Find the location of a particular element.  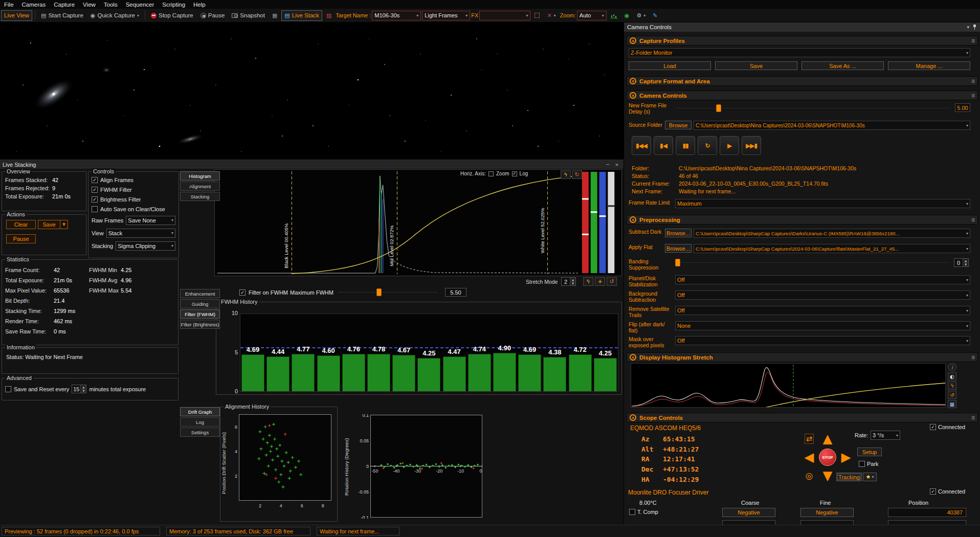

capture-format-header: ∨ Capture Format and Area ≡ is located at coordinates (802, 81).